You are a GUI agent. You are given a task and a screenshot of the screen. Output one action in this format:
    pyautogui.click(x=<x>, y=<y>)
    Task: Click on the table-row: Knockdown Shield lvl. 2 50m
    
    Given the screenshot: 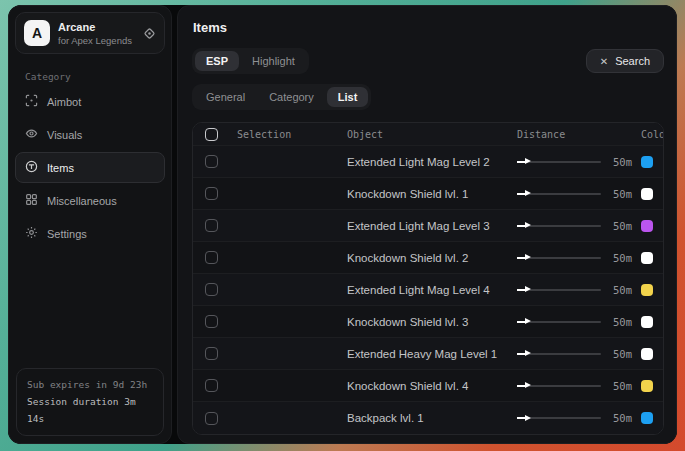 What is the action you would take?
    pyautogui.click(x=428, y=258)
    